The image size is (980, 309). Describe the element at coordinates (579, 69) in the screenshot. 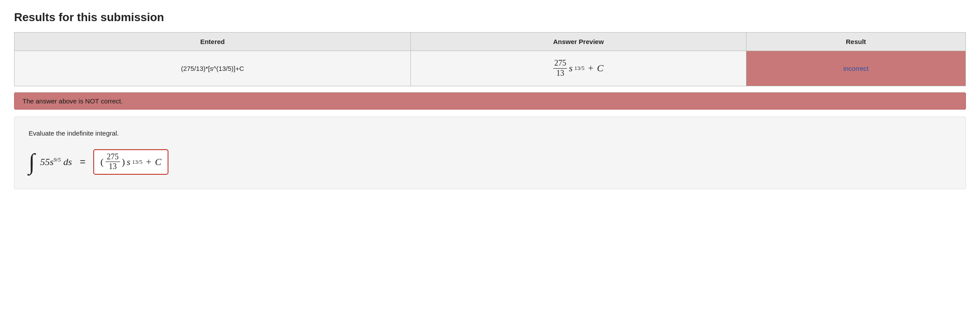

I see `answer-preview-cell: 275 13 s13/5 + C` at that location.